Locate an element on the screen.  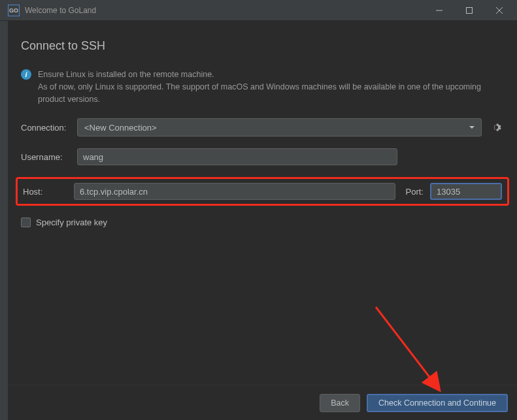
host-label: Host: is located at coordinates (45, 192).